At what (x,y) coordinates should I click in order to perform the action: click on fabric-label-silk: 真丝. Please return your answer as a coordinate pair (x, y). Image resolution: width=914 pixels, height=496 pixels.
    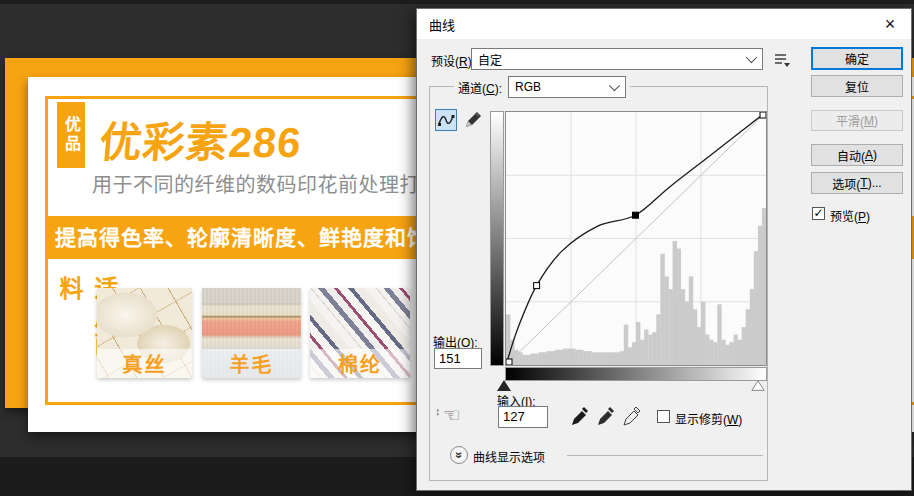
    Looking at the image, I should click on (144, 364).